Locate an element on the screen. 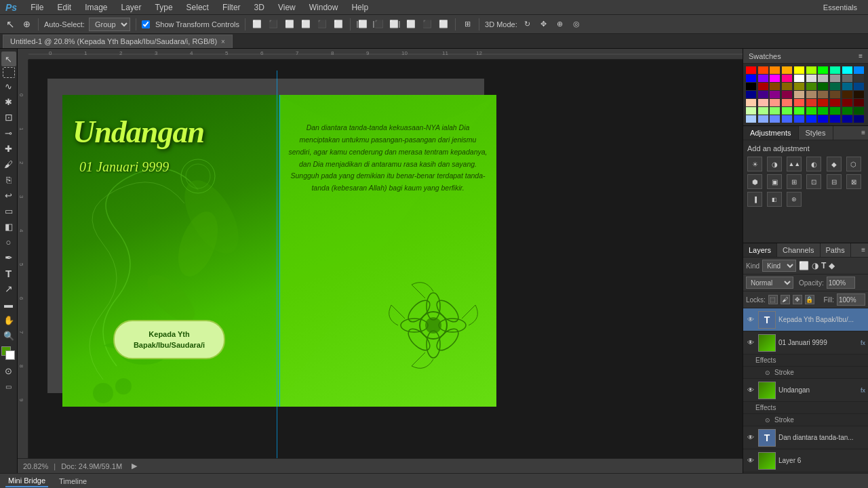 The width and height of the screenshot is (868, 488). distribute-middle-icon: ⬛ is located at coordinates (427, 24).